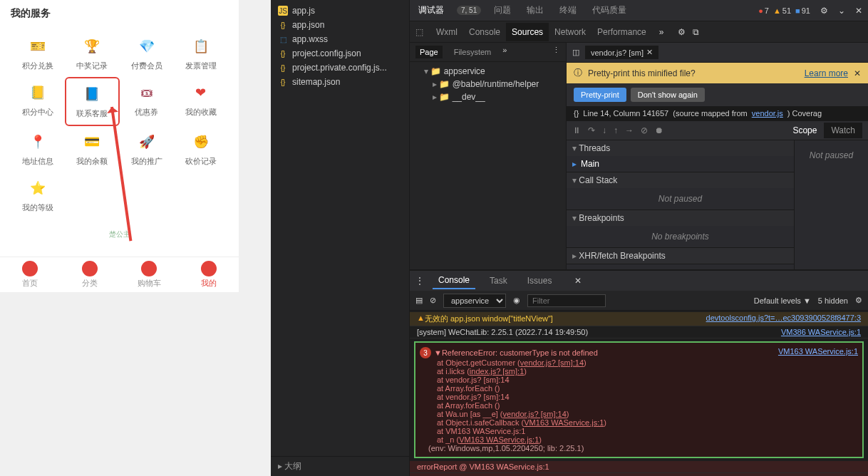  What do you see at coordinates (201, 150) in the screenshot?
I see `service-砍价记录: ✊砍价记录` at bounding box center [201, 150].